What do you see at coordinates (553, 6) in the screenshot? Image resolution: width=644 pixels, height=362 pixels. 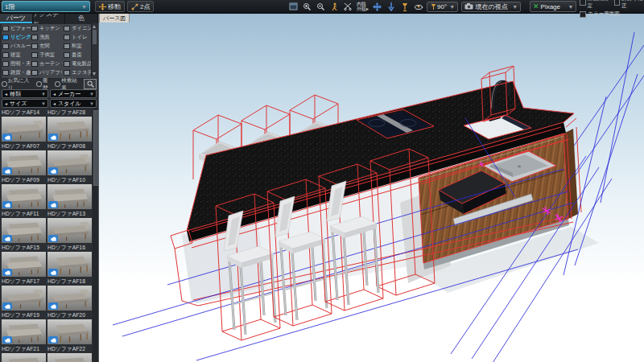 I see `brand-menu: ✕ Pixage ▼` at bounding box center [553, 6].